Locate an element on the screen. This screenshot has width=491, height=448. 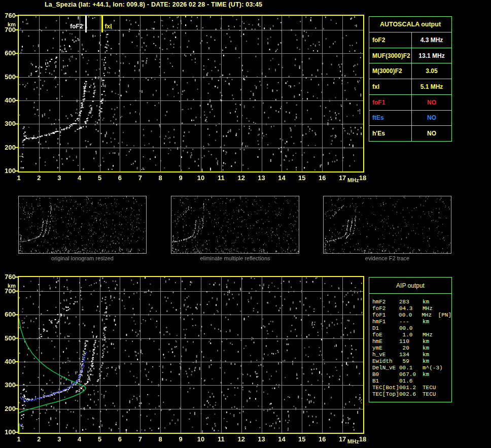
autoscala-row-value: 5.1 MHz is located at coordinates (432, 87).